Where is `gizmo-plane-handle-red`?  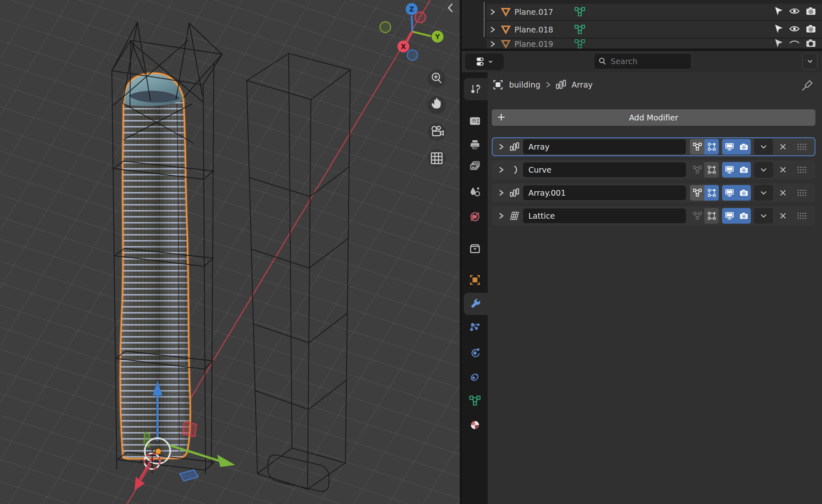
gizmo-plane-handle-red is located at coordinates (190, 429).